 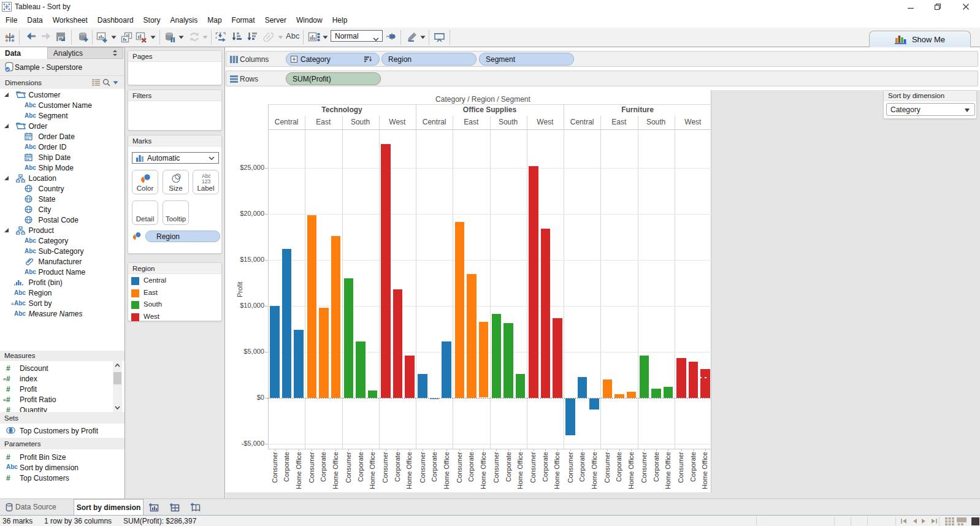 I want to click on legend-item-central: Central, so click(x=175, y=281).